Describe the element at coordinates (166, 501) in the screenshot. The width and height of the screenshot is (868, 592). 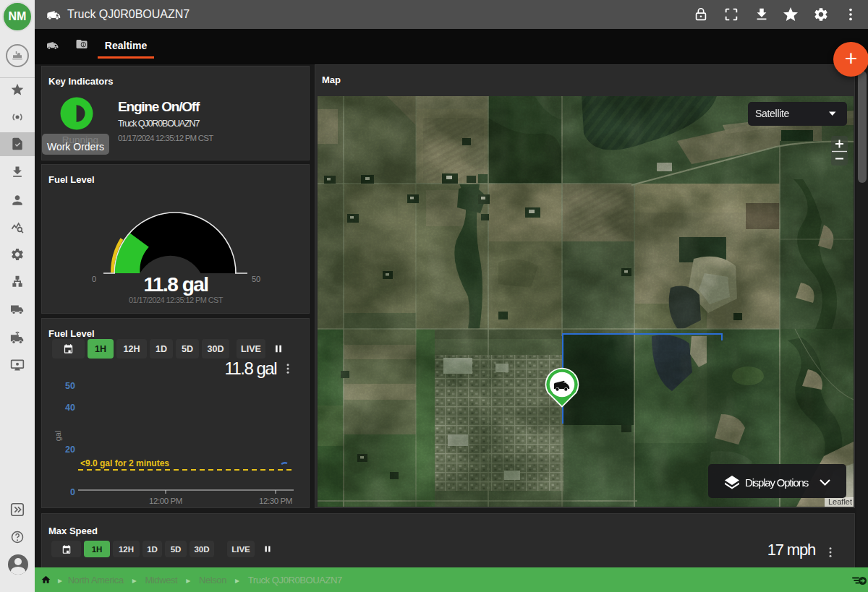
I see `svg-text: 12:00 PM` at that location.